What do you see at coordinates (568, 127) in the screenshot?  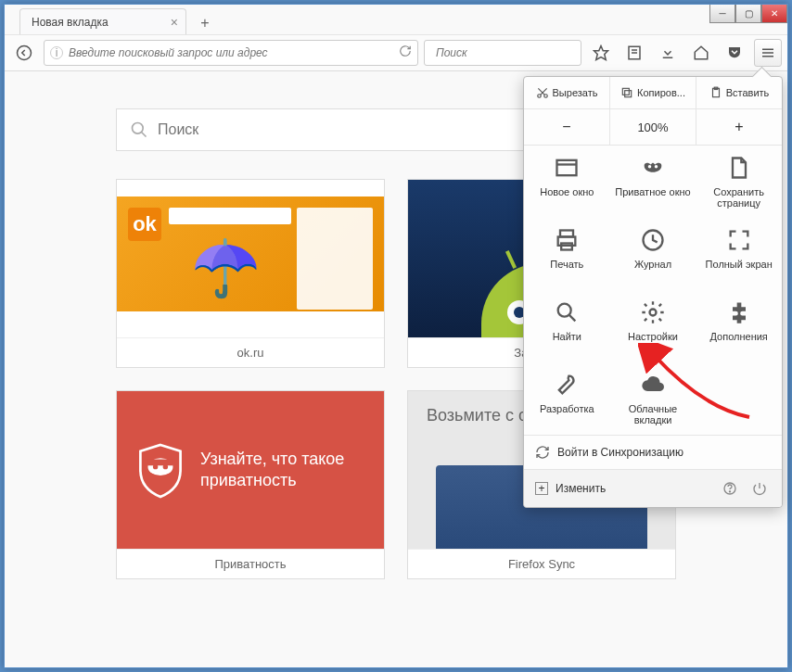 I see `zoom-out-button: −` at bounding box center [568, 127].